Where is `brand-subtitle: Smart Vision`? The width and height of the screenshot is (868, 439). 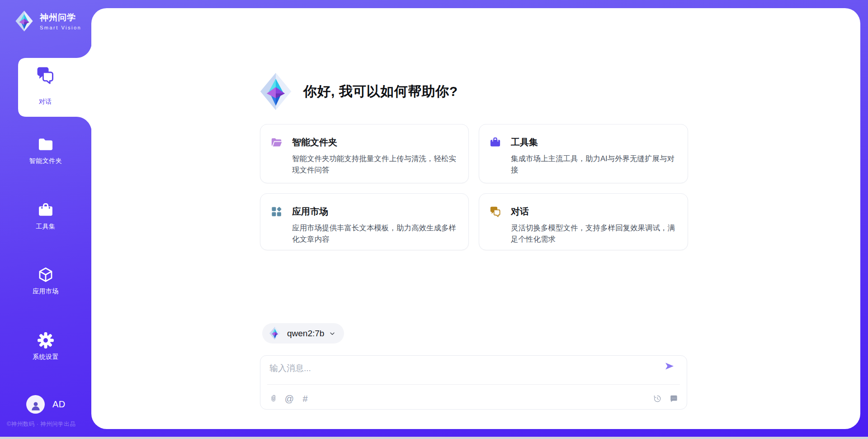 brand-subtitle: Smart Vision is located at coordinates (61, 28).